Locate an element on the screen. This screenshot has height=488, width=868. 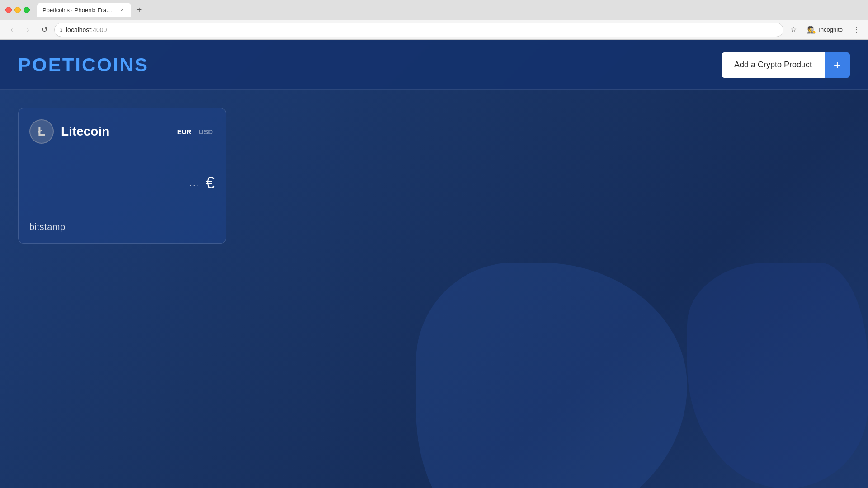
new-tab-button: + is located at coordinates (139, 10).